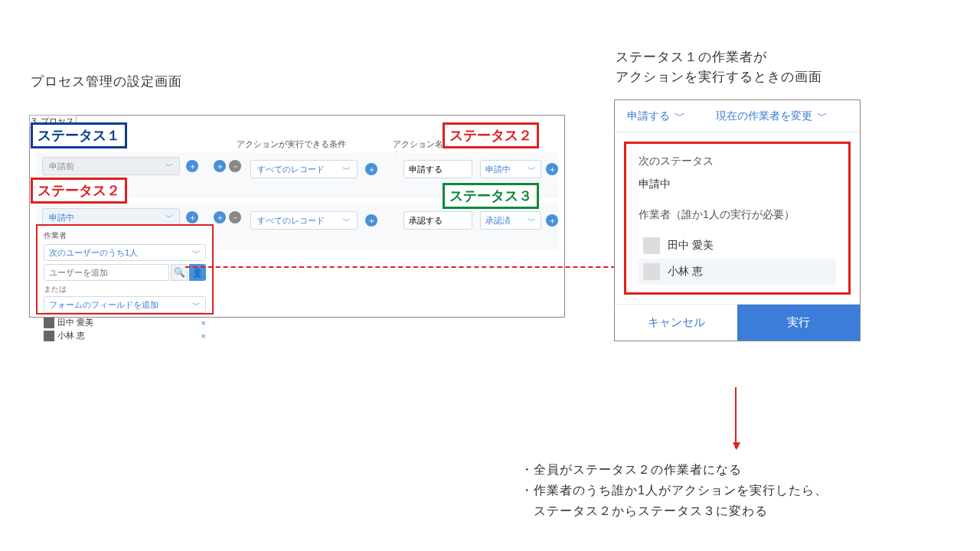  I want to click on row2-mid-buttons: ＋ －, so click(227, 217).